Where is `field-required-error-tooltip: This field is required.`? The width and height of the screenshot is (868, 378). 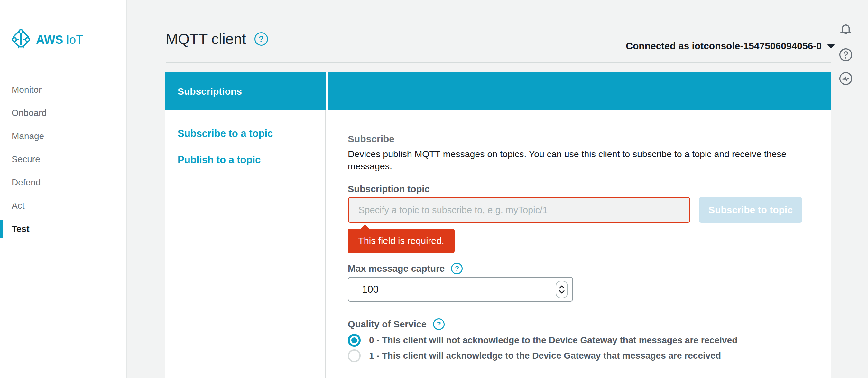 field-required-error-tooltip: This field is required. is located at coordinates (401, 241).